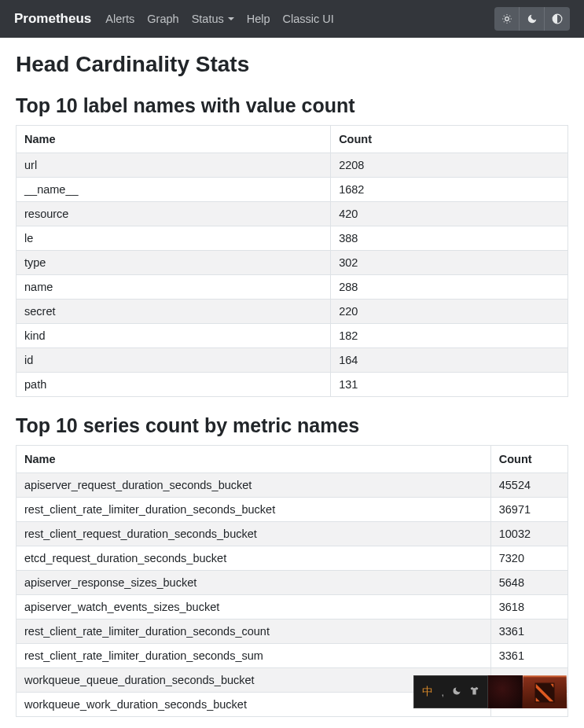 The image size is (584, 728). What do you see at coordinates (174, 288) in the screenshot?
I see `cell-name: name` at bounding box center [174, 288].